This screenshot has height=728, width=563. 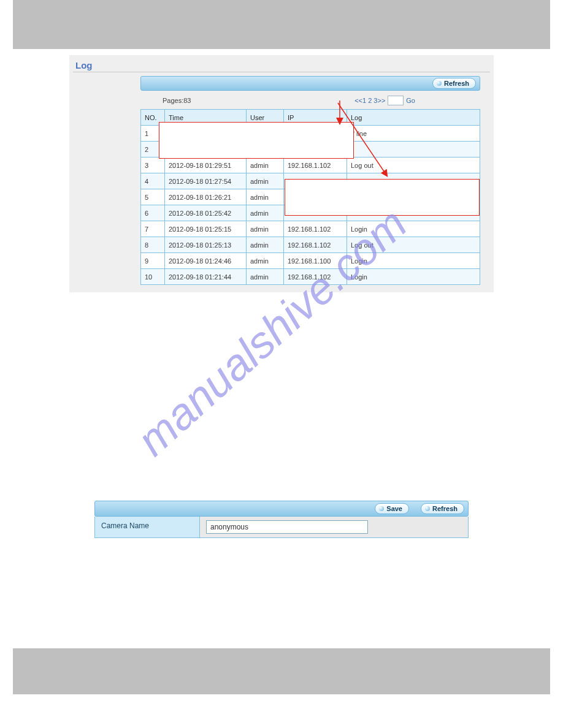 I want to click on annotation-arrow-right, so click(x=392, y=142).